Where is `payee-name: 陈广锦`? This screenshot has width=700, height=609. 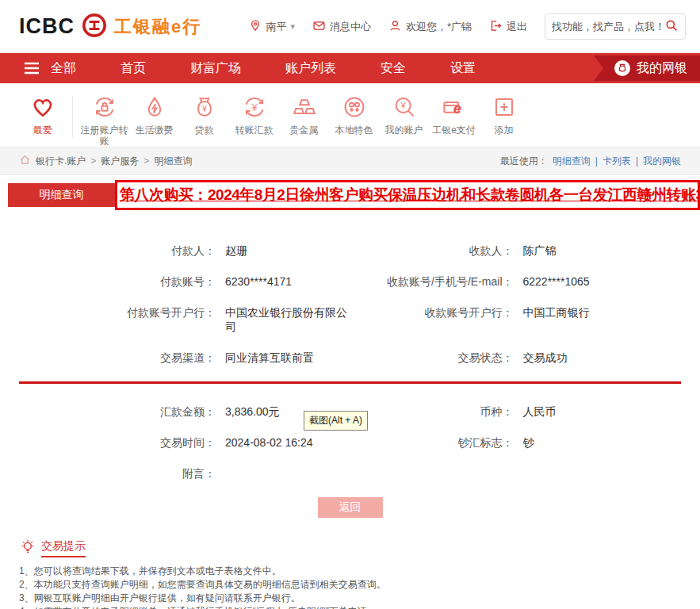 payee-name: 陈广锦 is located at coordinates (540, 251).